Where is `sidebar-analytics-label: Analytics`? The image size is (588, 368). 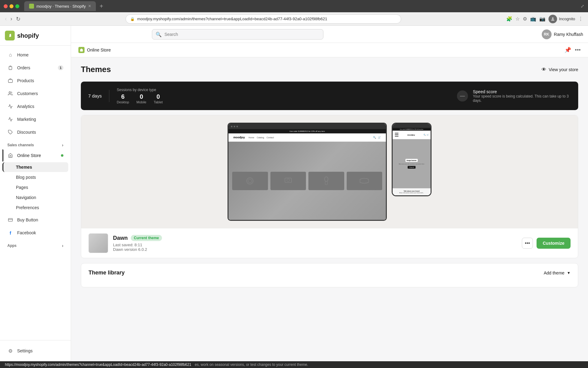 sidebar-analytics-label: Analytics is located at coordinates (26, 106).